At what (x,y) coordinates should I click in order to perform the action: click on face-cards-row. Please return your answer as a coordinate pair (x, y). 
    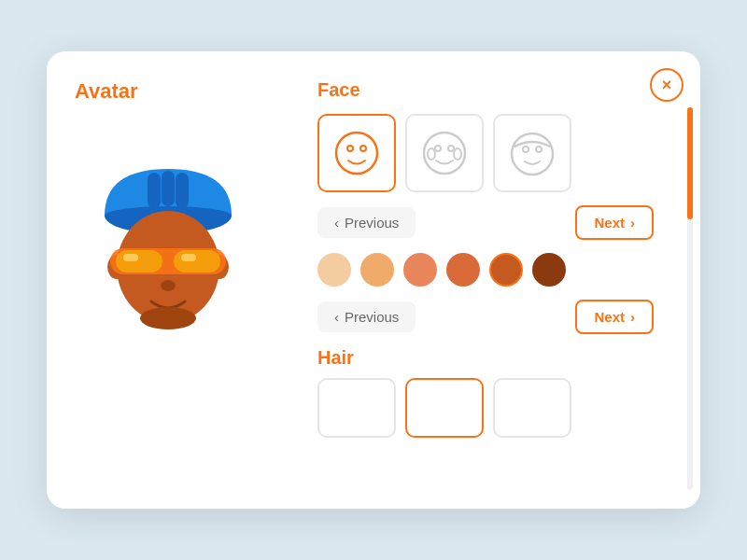
    Looking at the image, I should click on (495, 153).